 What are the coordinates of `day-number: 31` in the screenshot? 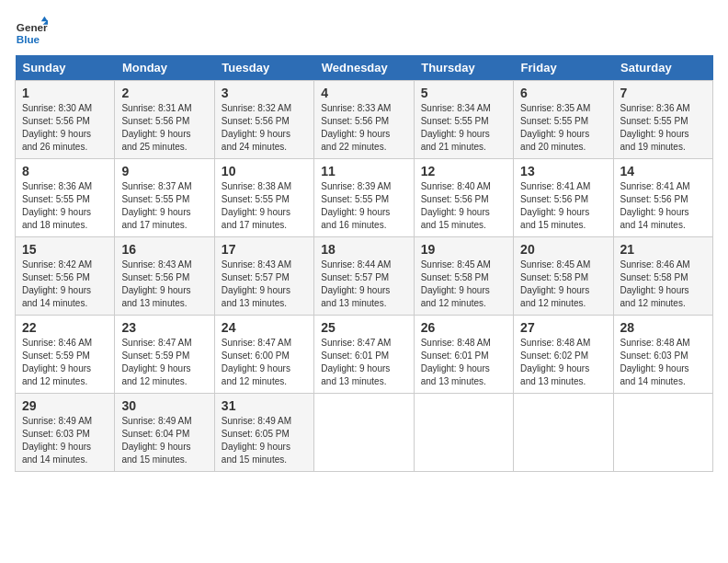 It's located at (265, 406).